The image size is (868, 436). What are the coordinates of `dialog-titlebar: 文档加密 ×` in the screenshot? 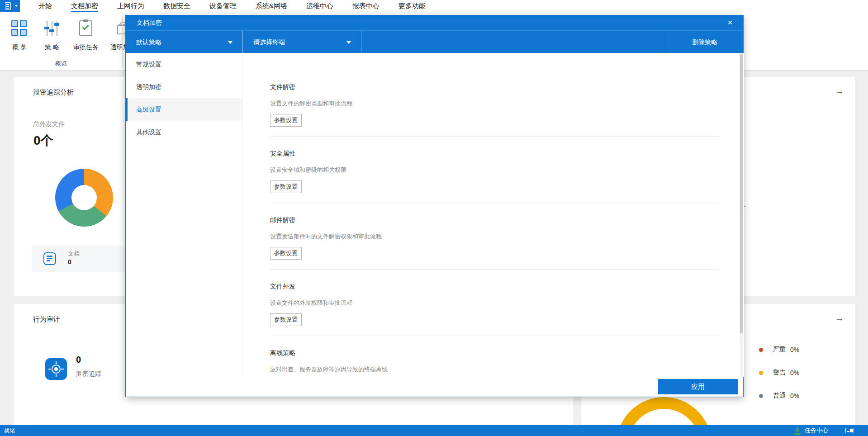 It's located at (434, 23).